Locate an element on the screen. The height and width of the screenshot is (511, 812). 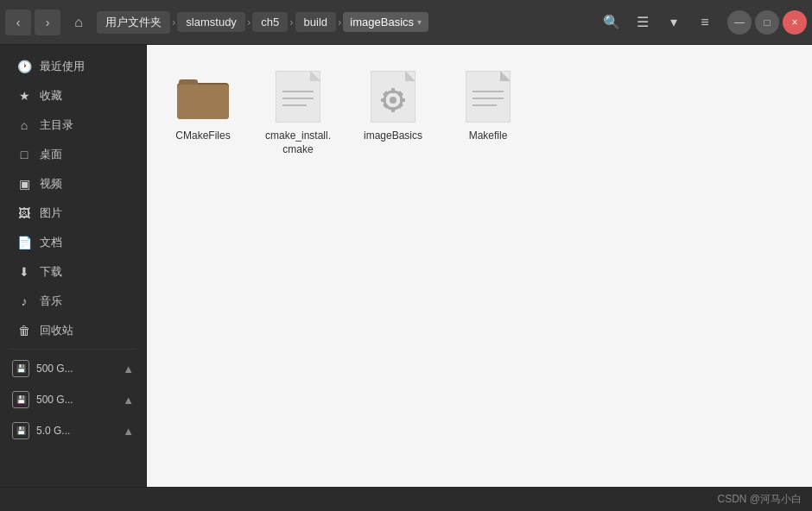
device-eject-3: ▲ is located at coordinates (128, 432).